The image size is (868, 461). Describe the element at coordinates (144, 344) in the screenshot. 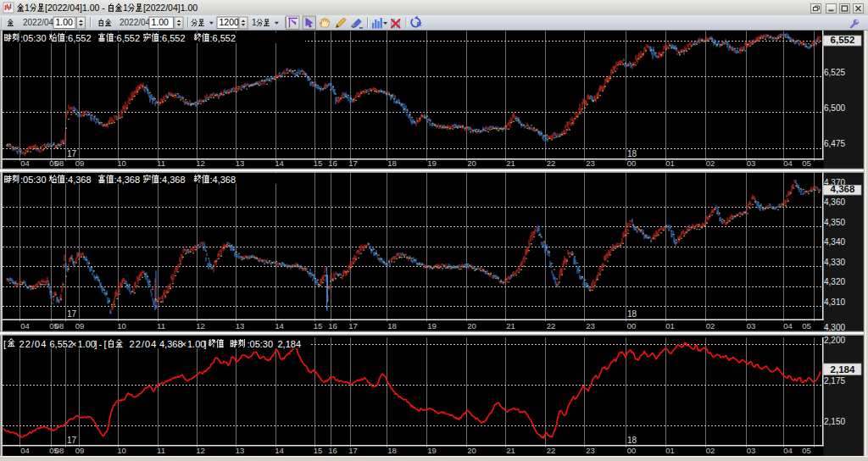

I see `svg-text: 22/04` at that location.